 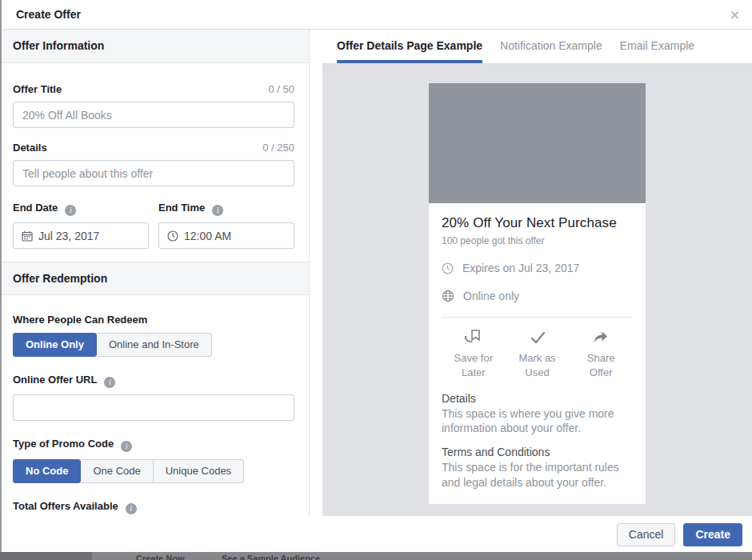 What do you see at coordinates (538, 365) in the screenshot?
I see `mark-as-used-label: Mark as Used` at bounding box center [538, 365].